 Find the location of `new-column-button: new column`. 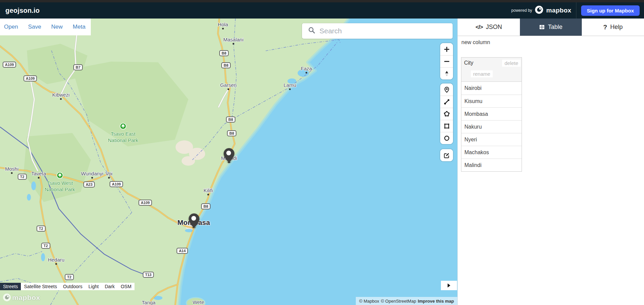

new-column-button: new column is located at coordinates (476, 42).